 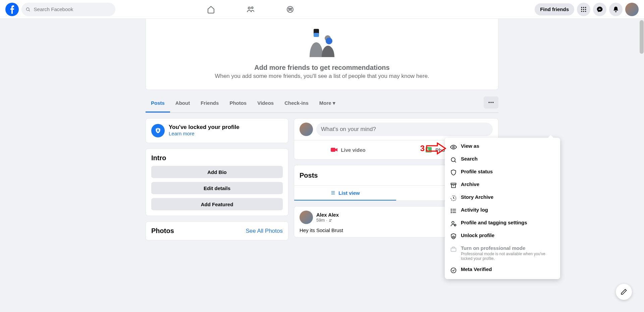 I want to click on list-view-tab: List view, so click(x=345, y=193).